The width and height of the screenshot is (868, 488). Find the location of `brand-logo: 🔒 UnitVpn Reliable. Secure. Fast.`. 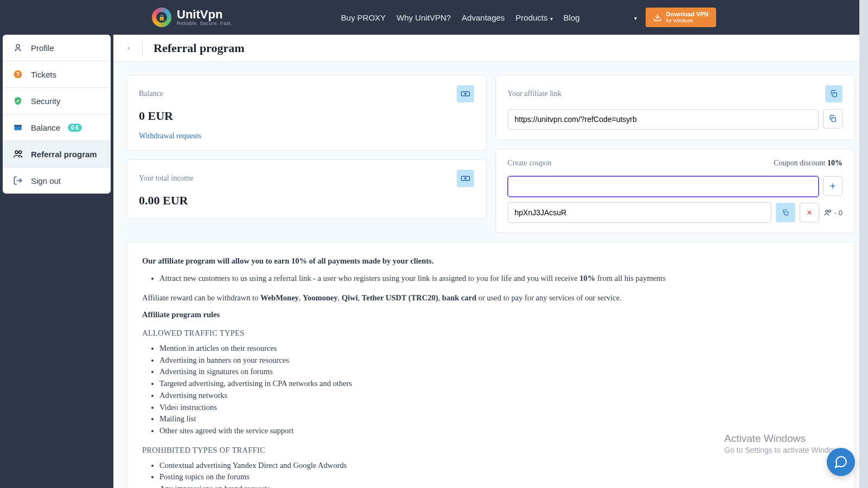

brand-logo: 🔒 UnitVpn Reliable. Secure. Fast. is located at coordinates (192, 17).